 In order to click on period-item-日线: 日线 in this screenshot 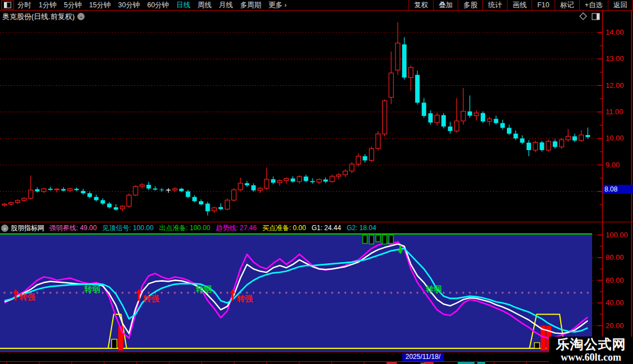, I will do `click(184, 6)`.